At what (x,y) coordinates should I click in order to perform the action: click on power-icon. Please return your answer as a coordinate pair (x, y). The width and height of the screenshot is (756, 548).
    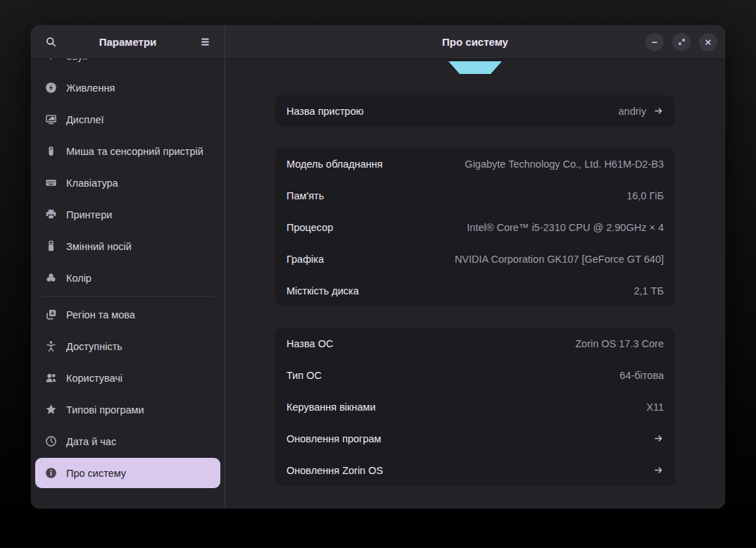
    Looking at the image, I should click on (51, 87).